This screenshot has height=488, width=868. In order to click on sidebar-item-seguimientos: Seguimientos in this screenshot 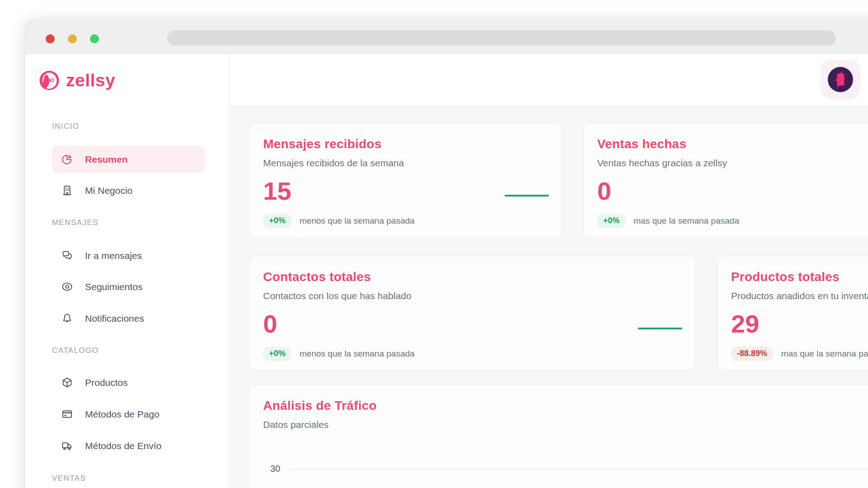, I will do `click(128, 286)`.